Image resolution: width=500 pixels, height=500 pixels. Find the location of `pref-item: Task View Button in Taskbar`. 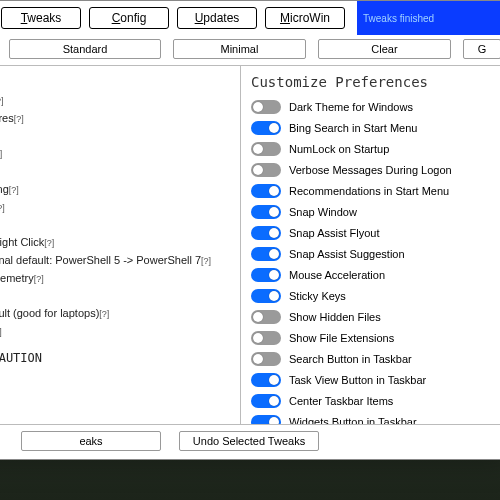

pref-item: Task View Button in Taskbar is located at coordinates (376, 380).